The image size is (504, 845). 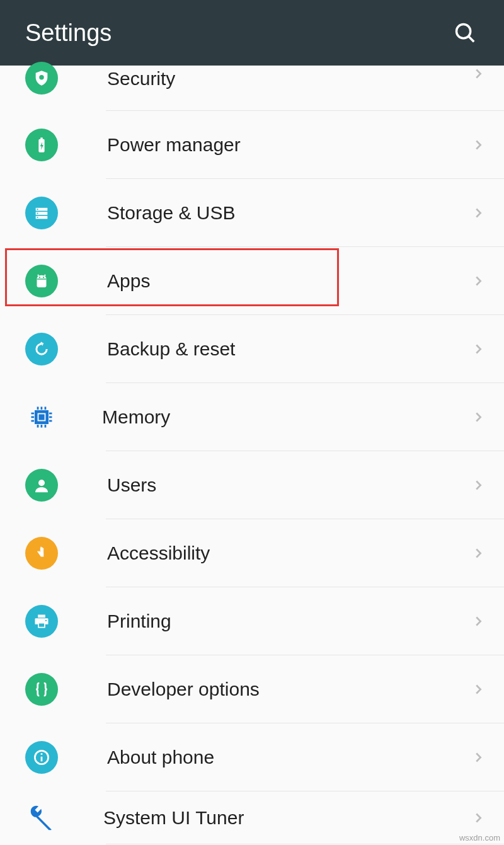 What do you see at coordinates (42, 145) in the screenshot?
I see `battery-icon` at bounding box center [42, 145].